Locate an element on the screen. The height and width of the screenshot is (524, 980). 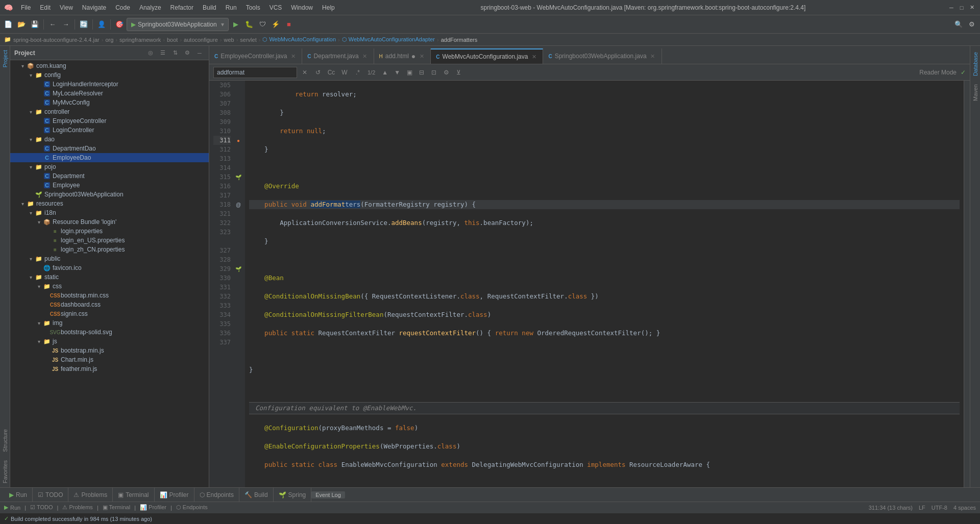
filter2-button: ⊡ is located at coordinates (434, 72).